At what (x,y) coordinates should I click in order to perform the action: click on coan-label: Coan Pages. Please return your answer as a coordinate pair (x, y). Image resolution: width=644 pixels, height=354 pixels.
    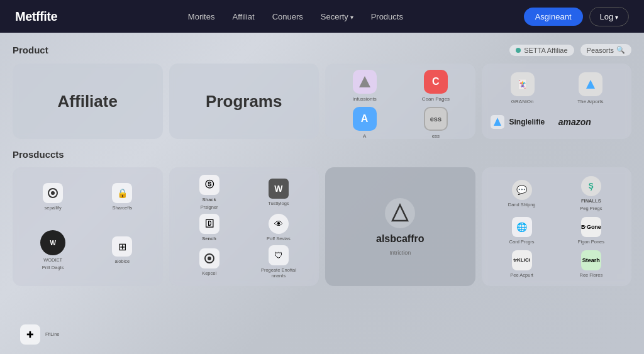
    Looking at the image, I should click on (436, 99).